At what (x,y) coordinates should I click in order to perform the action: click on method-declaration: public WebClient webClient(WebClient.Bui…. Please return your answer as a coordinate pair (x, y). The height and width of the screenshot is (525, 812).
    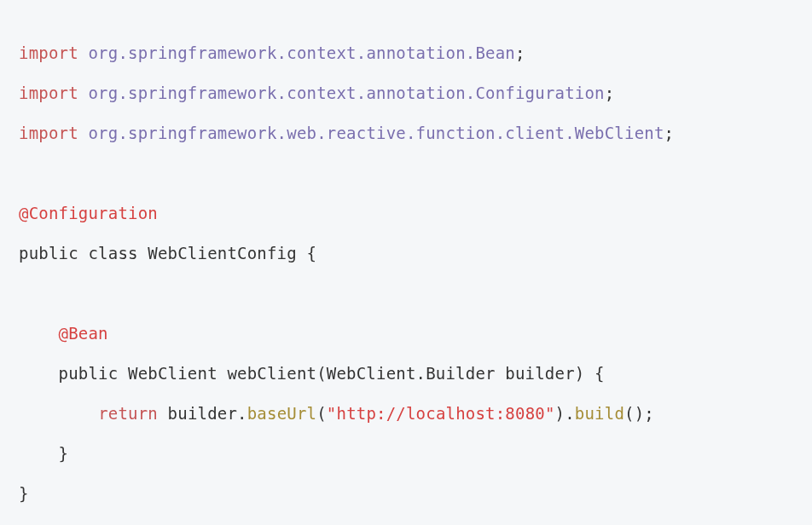
    Looking at the image, I should click on (332, 373).